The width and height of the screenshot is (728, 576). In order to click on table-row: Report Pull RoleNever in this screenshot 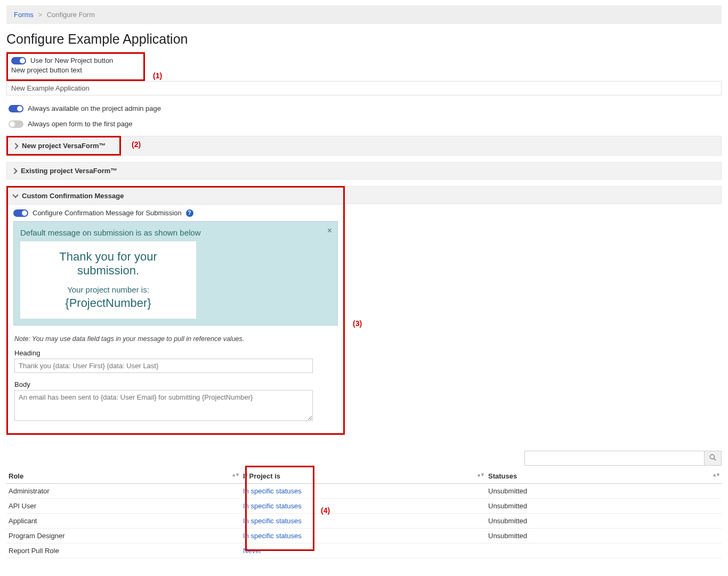, I will do `click(364, 551)`.